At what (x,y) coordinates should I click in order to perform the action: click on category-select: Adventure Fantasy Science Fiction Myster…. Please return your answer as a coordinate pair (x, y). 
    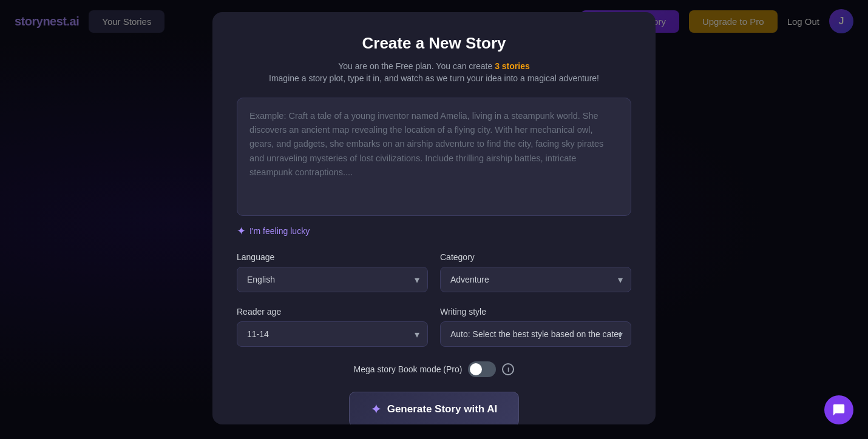
    Looking at the image, I should click on (535, 280).